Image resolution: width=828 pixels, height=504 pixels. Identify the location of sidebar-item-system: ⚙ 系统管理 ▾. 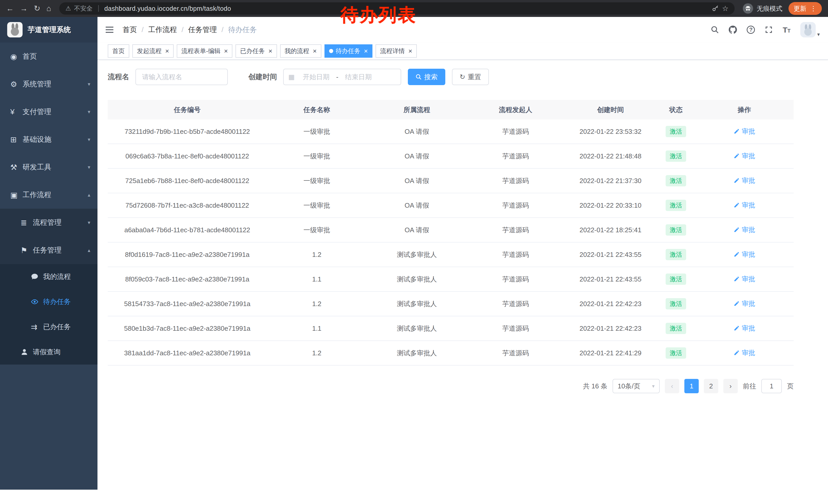
(49, 84).